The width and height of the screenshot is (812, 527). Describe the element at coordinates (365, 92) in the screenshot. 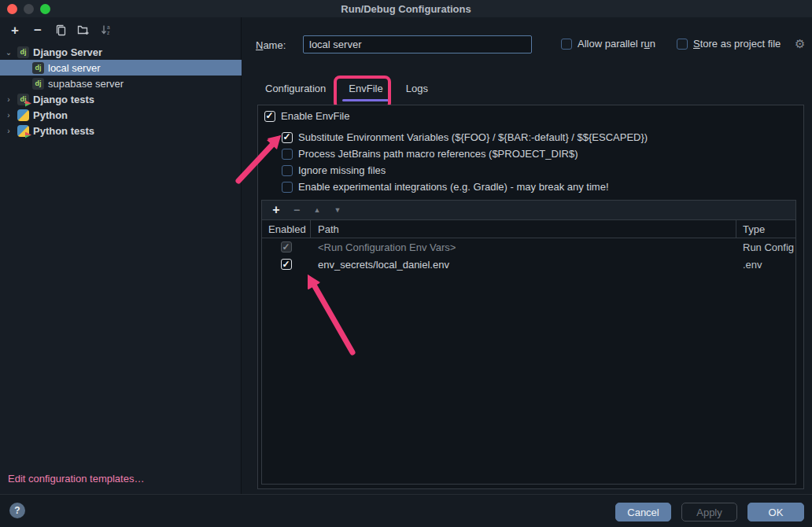

I see `tab-envfile: EnvFile` at that location.